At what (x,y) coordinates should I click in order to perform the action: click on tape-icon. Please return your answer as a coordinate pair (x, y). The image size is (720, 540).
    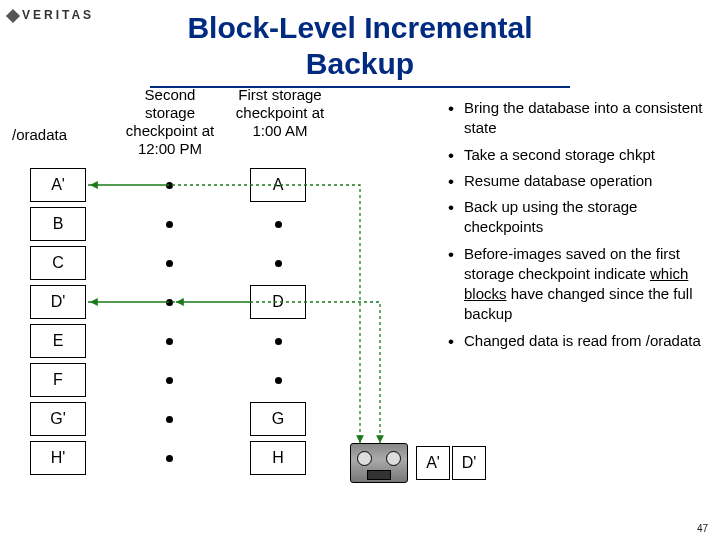
    Looking at the image, I should click on (379, 463).